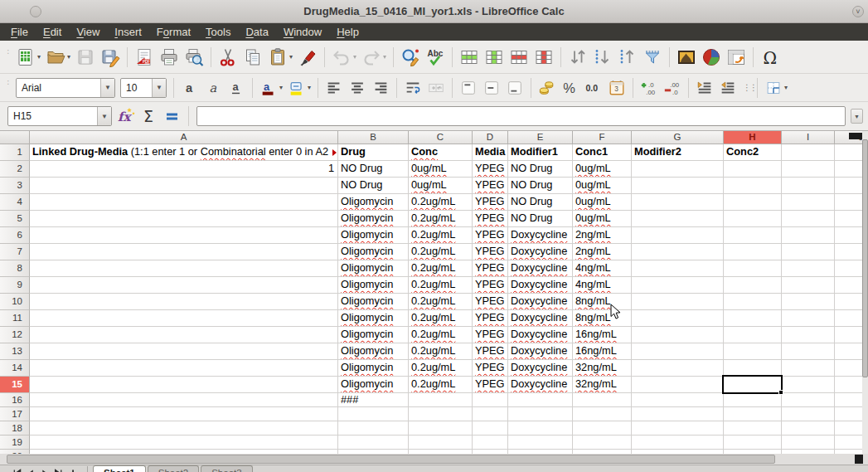  Describe the element at coordinates (849, 186) in the screenshot. I see `cell-J3` at that location.